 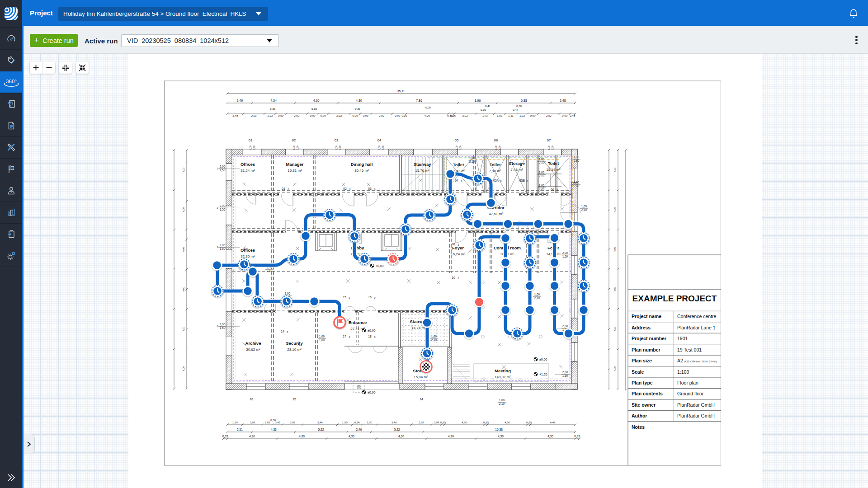 What do you see at coordinates (251, 399) in the screenshot?
I see `svg-text: 16` at bounding box center [251, 399].